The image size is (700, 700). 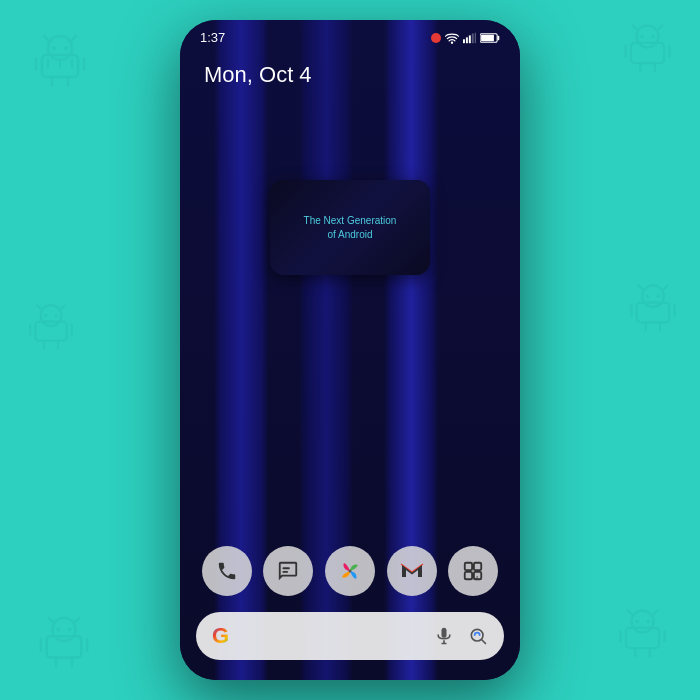 What do you see at coordinates (473, 571) in the screenshot?
I see `overview-dock-icon: 4` at bounding box center [473, 571].